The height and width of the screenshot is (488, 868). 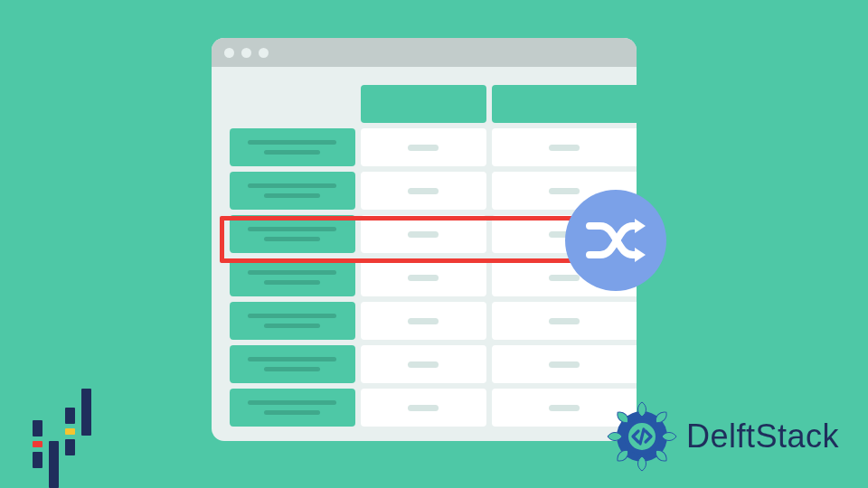 I want to click on row-highlight, so click(x=421, y=239).